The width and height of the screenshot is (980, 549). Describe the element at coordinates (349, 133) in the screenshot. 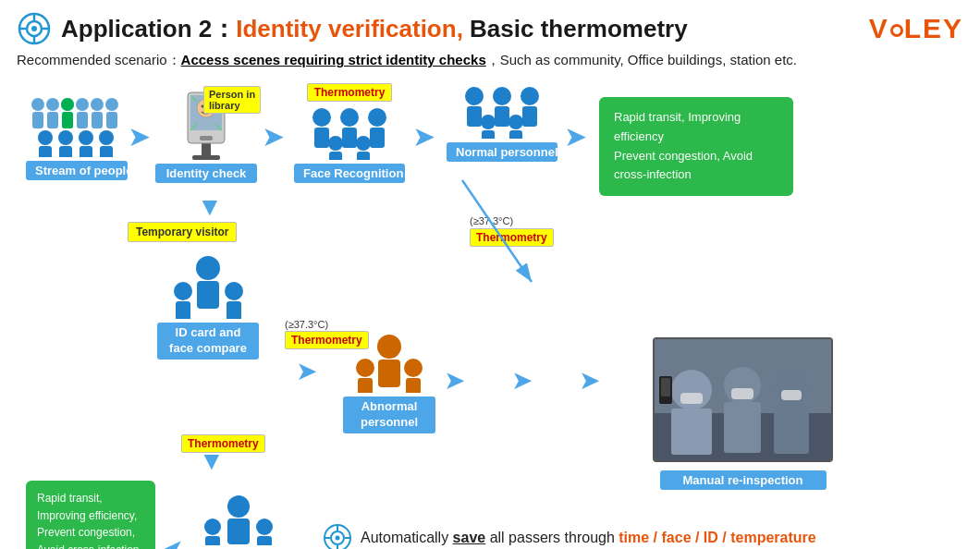

I see `face-recognition-node: Thermometry Face Recognition` at that location.